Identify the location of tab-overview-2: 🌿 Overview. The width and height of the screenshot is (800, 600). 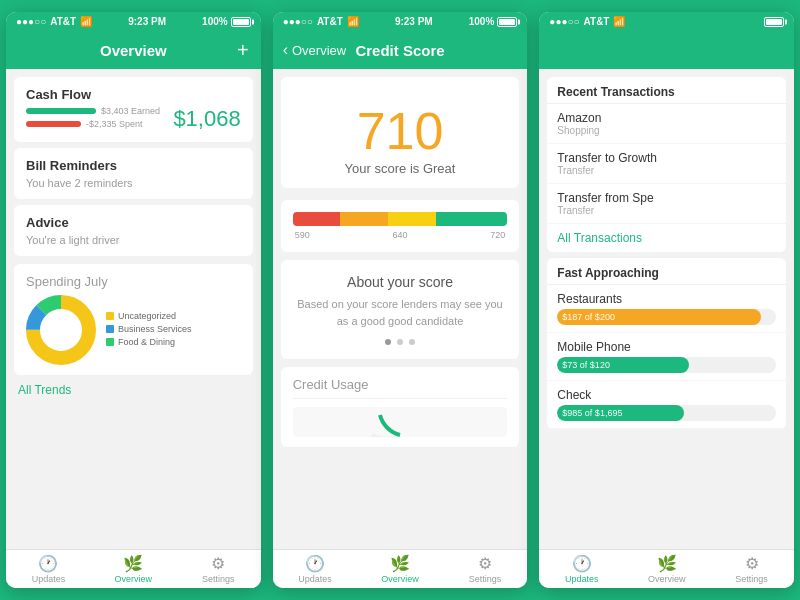
(400, 570).